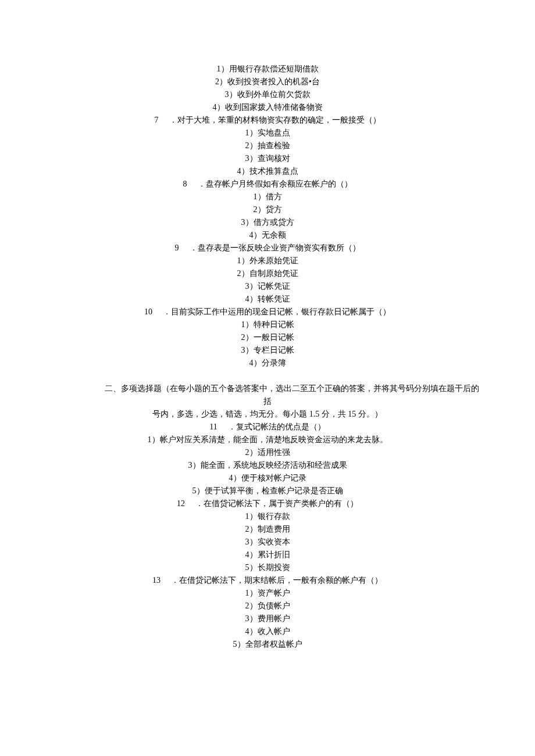  I want to click on q8-option-4: 4）无余额, so click(268, 235).